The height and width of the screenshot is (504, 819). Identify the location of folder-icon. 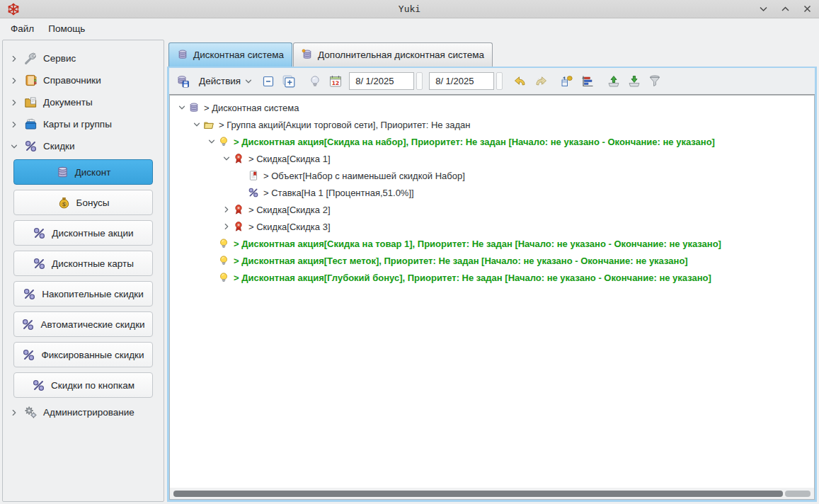
(209, 125).